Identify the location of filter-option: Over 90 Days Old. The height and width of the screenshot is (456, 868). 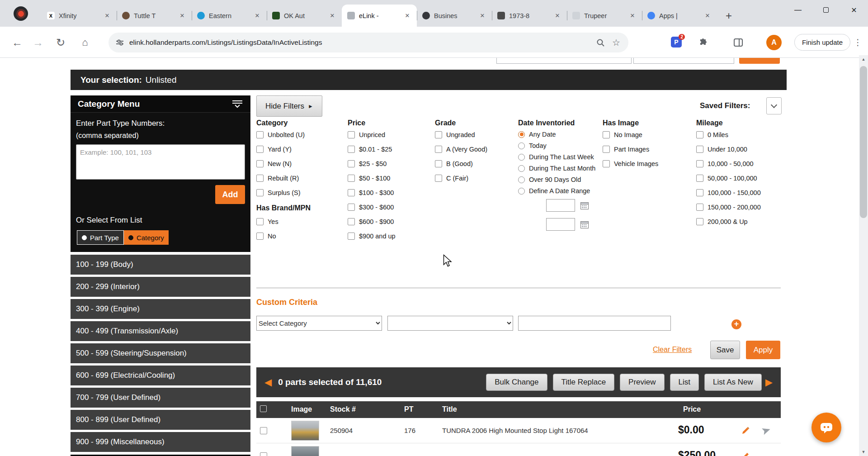
(563, 180).